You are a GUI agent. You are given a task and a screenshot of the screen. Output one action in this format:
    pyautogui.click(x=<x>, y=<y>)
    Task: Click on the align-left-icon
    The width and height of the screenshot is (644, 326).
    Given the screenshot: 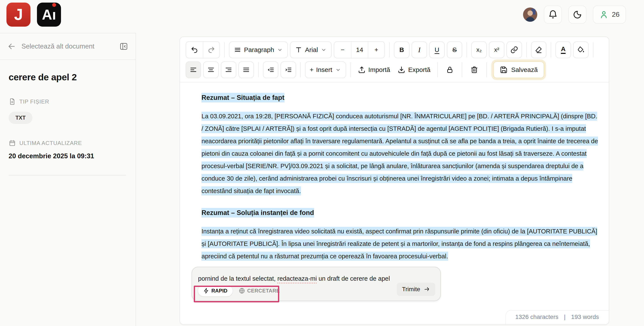 What is the action you would take?
    pyautogui.click(x=194, y=70)
    